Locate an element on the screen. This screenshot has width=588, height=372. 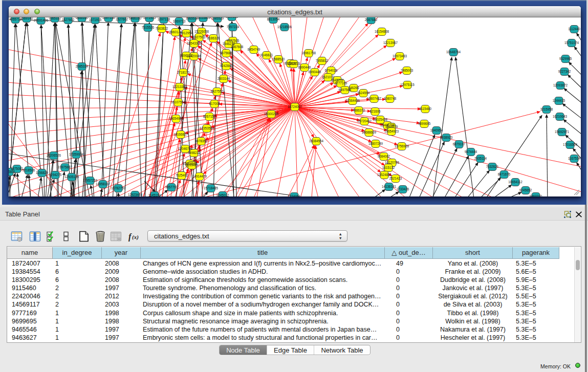
svg-text: 7357224 is located at coordinates (233, 27).